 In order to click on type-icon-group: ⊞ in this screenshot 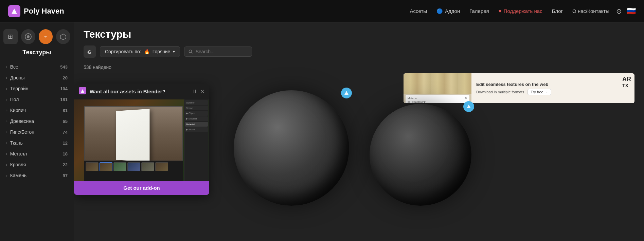, I will do `click(37, 38)`.